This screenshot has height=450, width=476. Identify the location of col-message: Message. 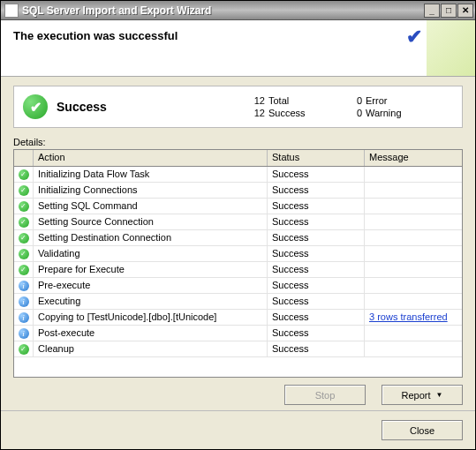
(413, 158).